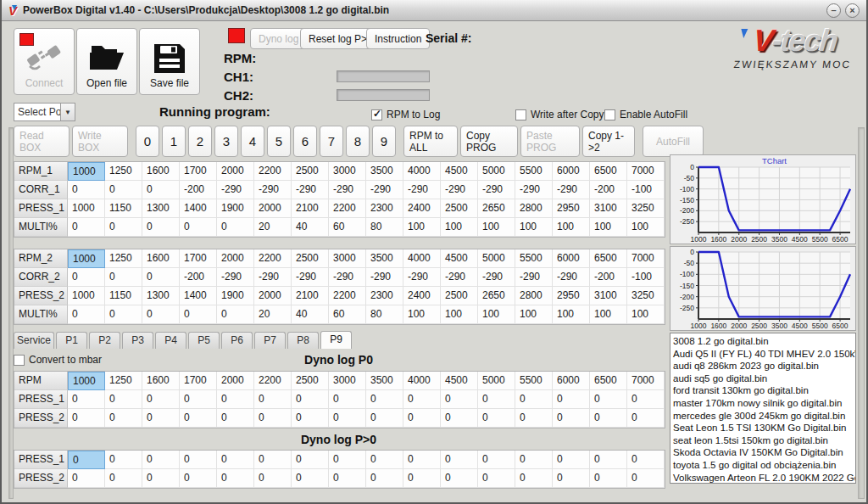 This screenshot has height=504, width=868. Describe the element at coordinates (174, 141) in the screenshot. I see `digit-1-button: 1` at that location.